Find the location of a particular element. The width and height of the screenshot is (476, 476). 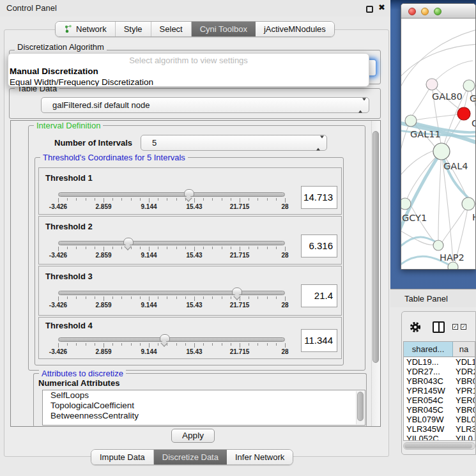

float-window-icon is located at coordinates (369, 9).